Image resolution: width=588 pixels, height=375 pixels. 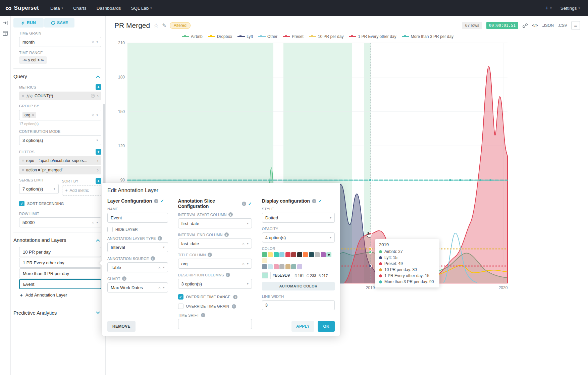 I want to click on legend-item: Preset, so click(x=293, y=37).